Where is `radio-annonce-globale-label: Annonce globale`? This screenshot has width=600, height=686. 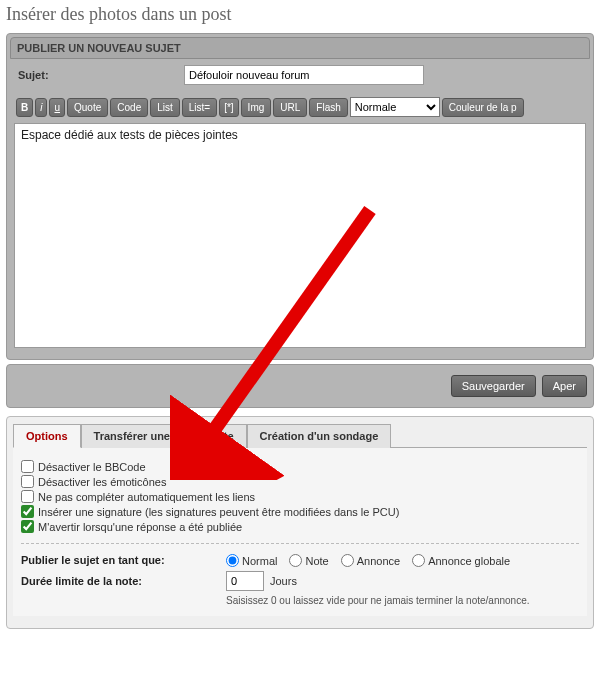 radio-annonce-globale-label: Annonce globale is located at coordinates (469, 561).